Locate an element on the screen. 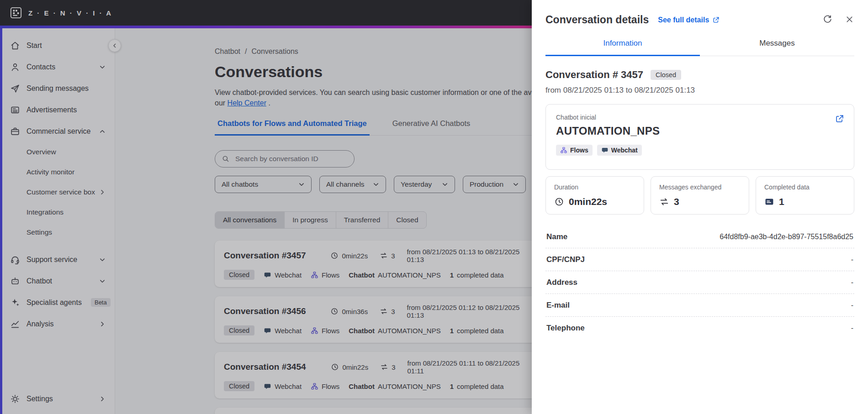 The image size is (868, 414). drawer-title: Conversation details is located at coordinates (597, 20).